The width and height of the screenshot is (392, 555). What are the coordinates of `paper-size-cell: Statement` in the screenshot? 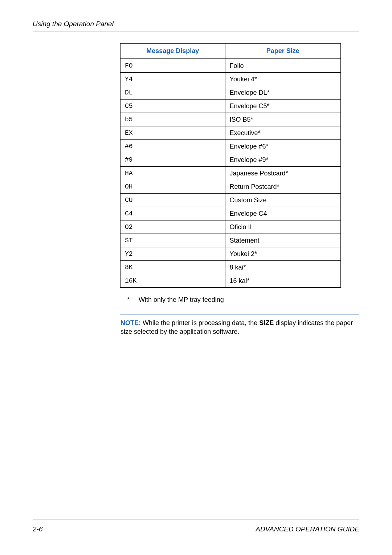 It's located at (283, 240).